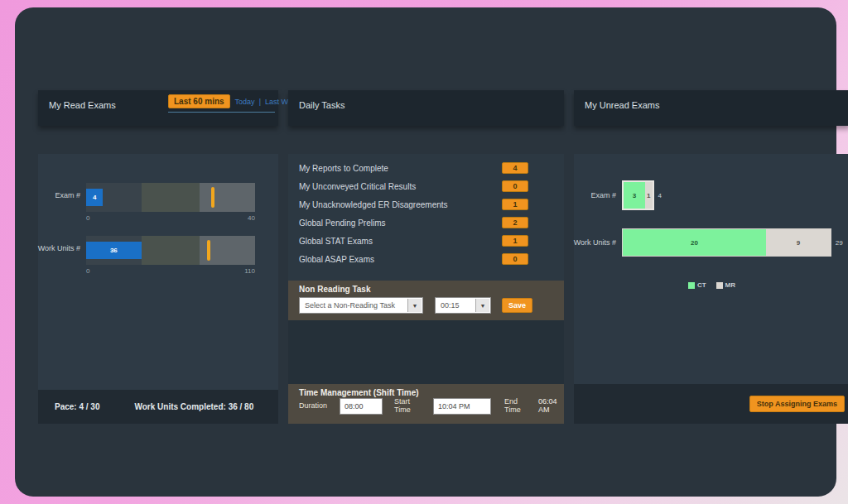 This screenshot has height=504, width=848. What do you see at coordinates (158, 407) in the screenshot?
I see `read-exams-footer: Pace: 4 / 30 Work Units Completed: 36 / …` at bounding box center [158, 407].